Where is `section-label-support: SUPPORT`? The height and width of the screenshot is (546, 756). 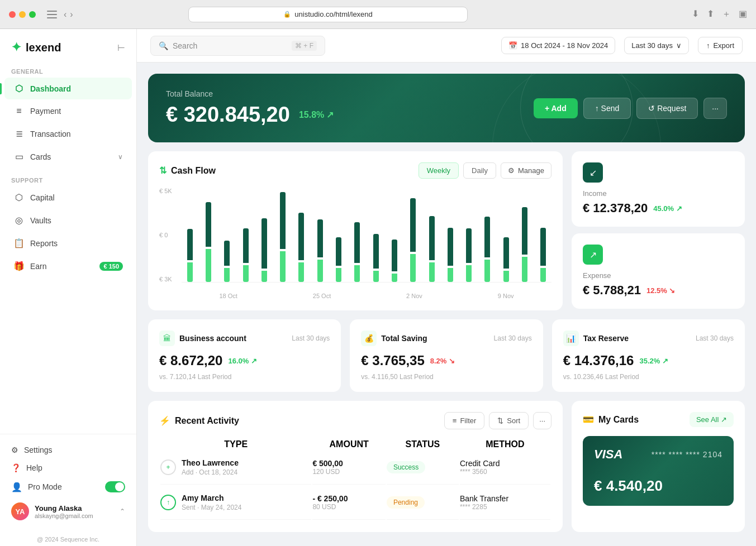
section-label-support: SUPPORT is located at coordinates (68, 179).